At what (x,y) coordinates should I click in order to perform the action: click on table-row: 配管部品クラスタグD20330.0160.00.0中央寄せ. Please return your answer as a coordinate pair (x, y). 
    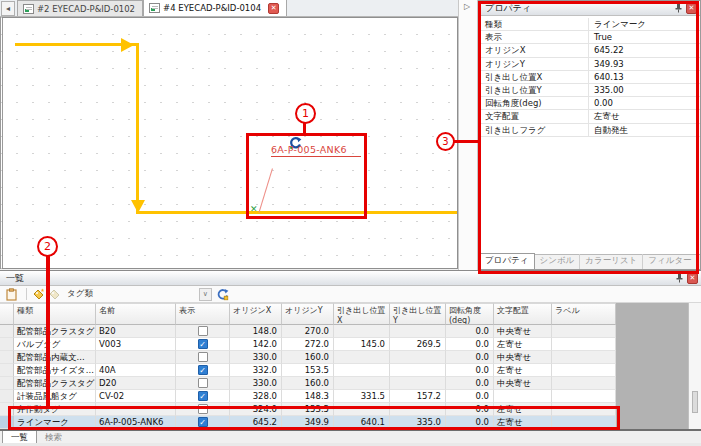
    Looking at the image, I should click on (308, 384).